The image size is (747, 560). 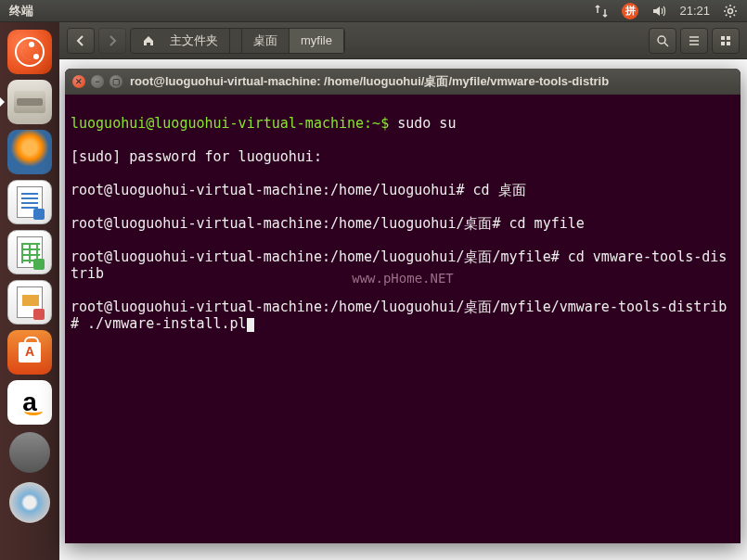 I want to click on unity-launcher: a, so click(x=30, y=291).